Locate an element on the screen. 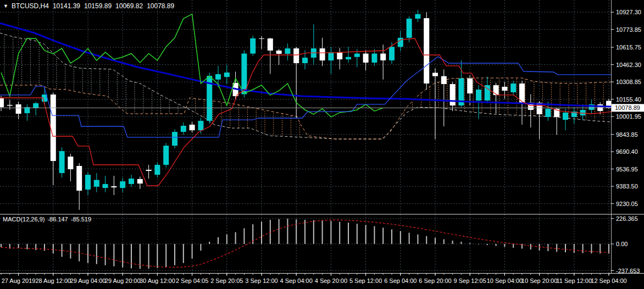  current-price-label: 10078.89 is located at coordinates (628, 108).